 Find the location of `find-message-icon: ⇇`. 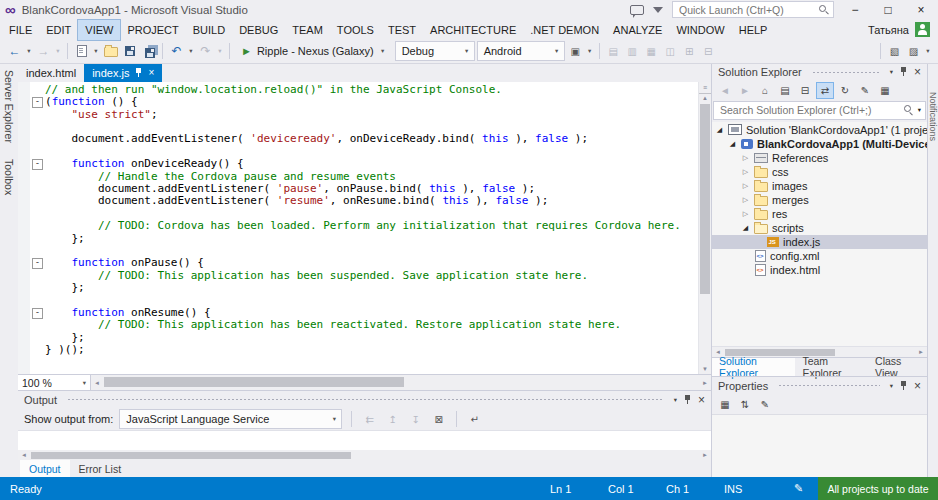

find-message-icon: ⇇ is located at coordinates (370, 419).